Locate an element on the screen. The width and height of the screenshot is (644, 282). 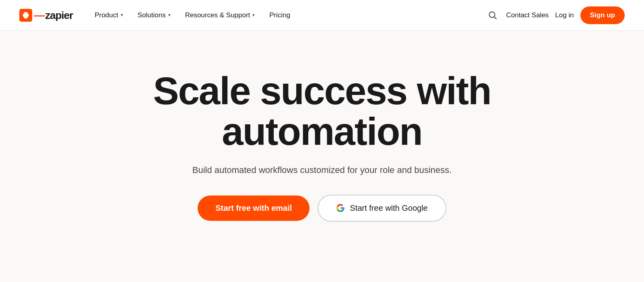
nav-item-pricing: Pricing is located at coordinates (280, 15).